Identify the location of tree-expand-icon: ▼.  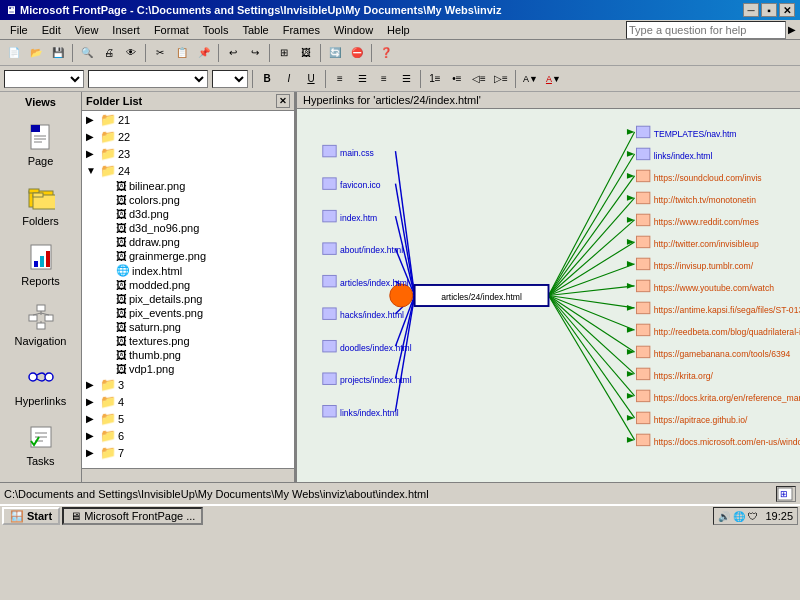
(93, 170).